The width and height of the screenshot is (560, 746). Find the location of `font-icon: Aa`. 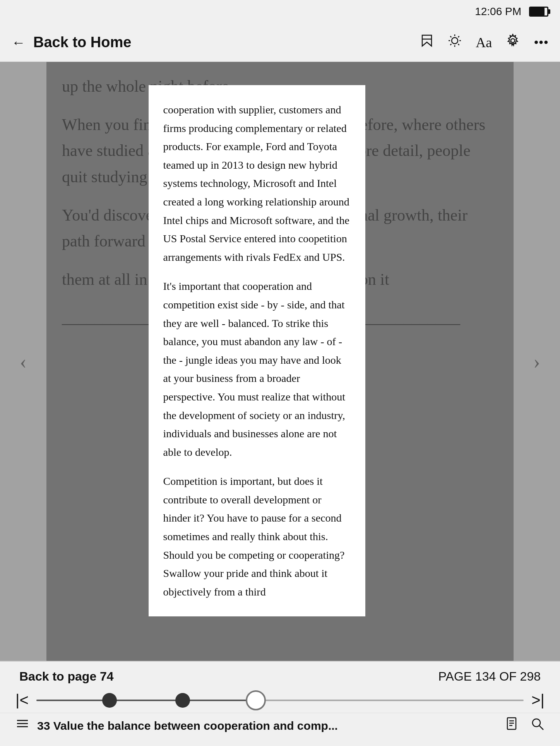

font-icon: Aa is located at coordinates (484, 43).